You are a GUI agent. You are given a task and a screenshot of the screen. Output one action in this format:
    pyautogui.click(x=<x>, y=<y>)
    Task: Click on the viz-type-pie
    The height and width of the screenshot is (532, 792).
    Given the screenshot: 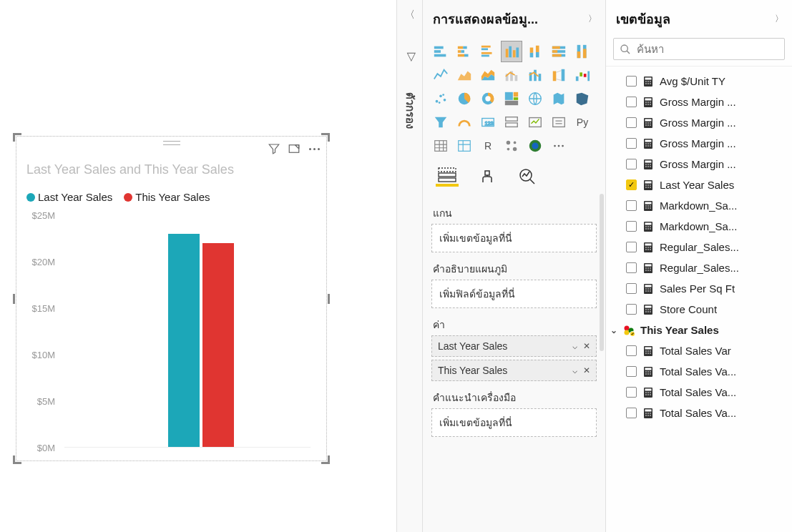 What is the action you would take?
    pyautogui.click(x=464, y=99)
    